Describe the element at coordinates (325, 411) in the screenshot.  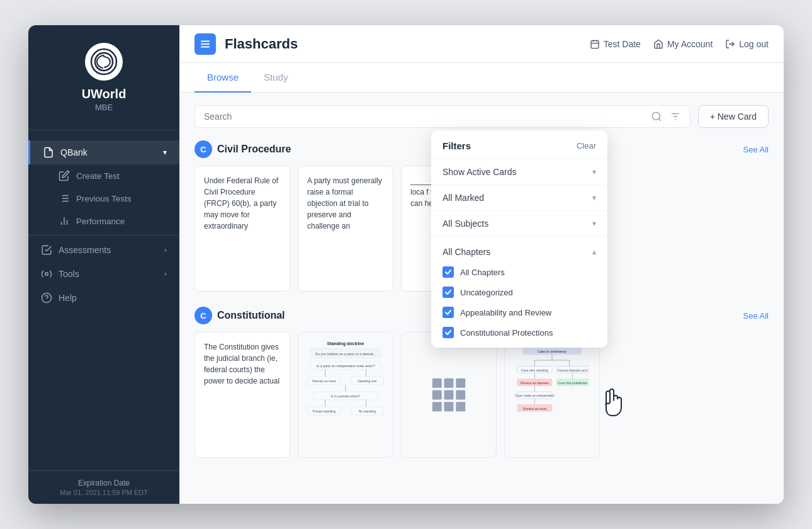
I see `svg-text: Private standing` at that location.